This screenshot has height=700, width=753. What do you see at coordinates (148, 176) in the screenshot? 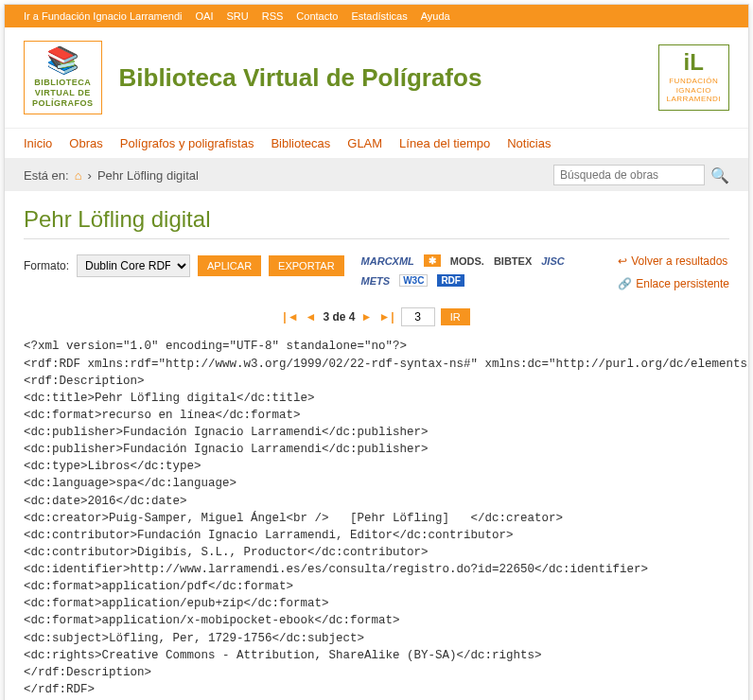
I see `breadcrumb-current: Pehr Löfling digital` at bounding box center [148, 176].